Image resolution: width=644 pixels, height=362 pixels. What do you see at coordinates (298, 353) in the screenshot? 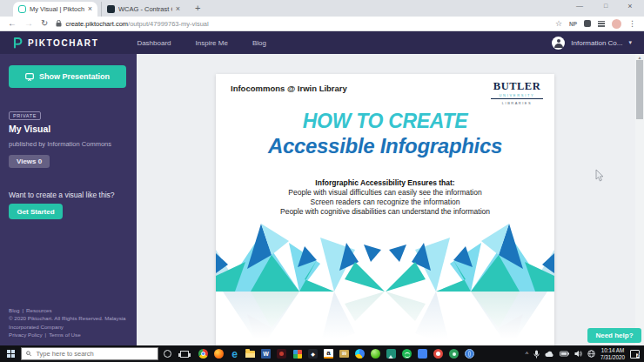
I see `photos-icon` at bounding box center [298, 353].